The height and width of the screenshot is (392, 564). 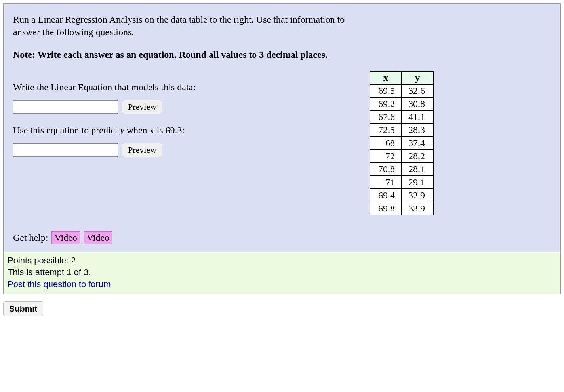 What do you see at coordinates (402, 130) in the screenshot?
I see `table-row: 72.528.3` at bounding box center [402, 130].